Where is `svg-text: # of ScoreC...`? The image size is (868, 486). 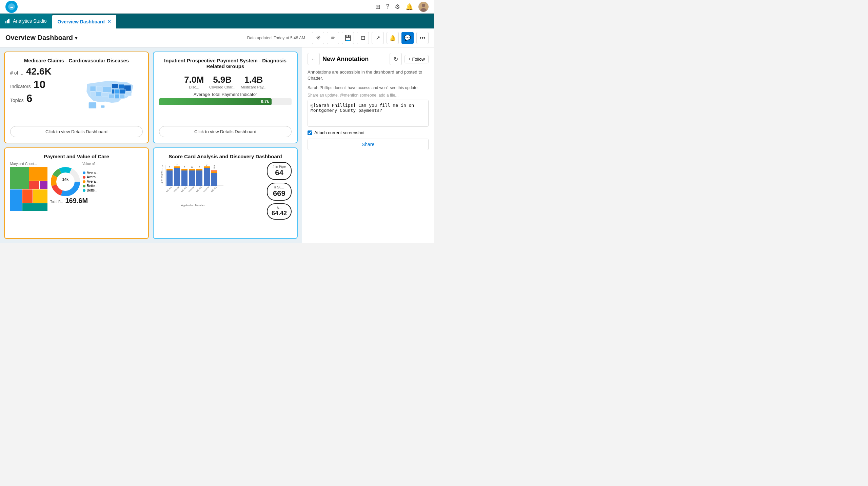
svg-text: # of ScoreC... is located at coordinates (161, 176).